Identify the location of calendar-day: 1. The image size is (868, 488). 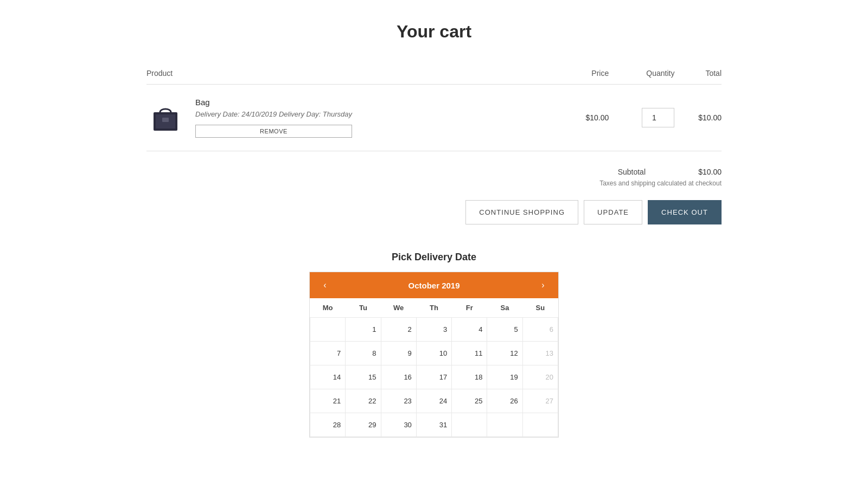
(363, 330).